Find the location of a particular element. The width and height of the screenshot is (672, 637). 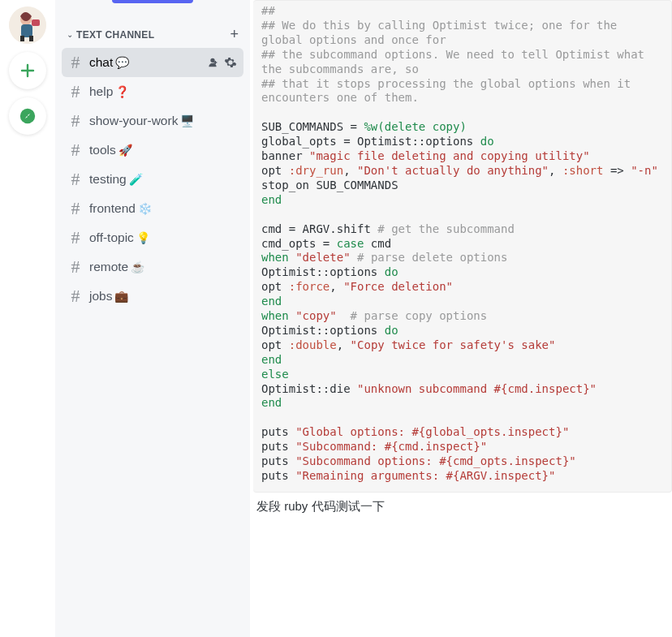

avatar-image is located at coordinates (28, 25).